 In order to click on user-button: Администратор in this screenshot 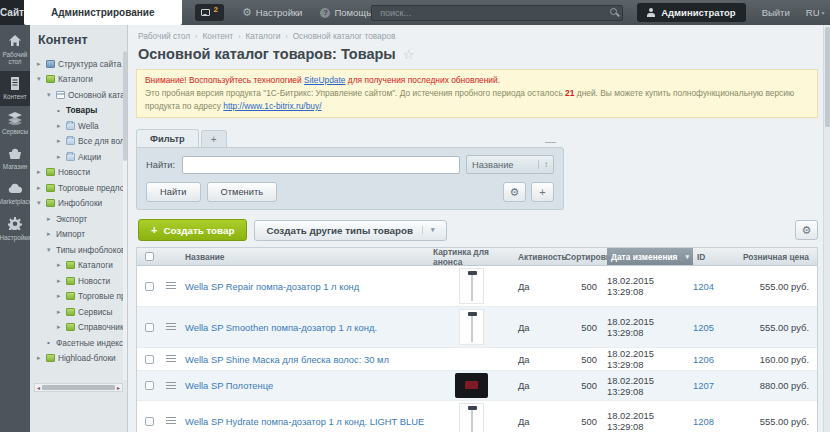, I will do `click(692, 12)`.